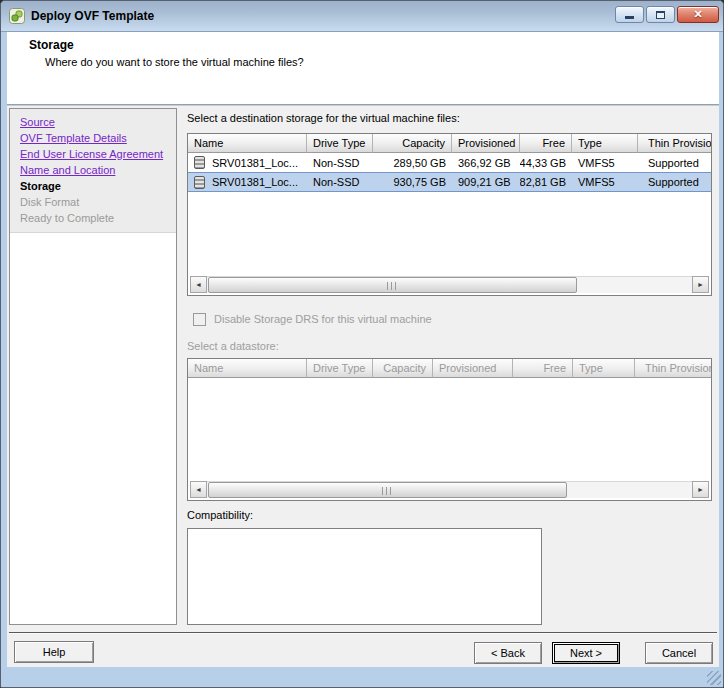 This screenshot has width=724, height=688. Describe the element at coordinates (220, 515) in the screenshot. I see `compatibility-label: Compatibility:` at that location.